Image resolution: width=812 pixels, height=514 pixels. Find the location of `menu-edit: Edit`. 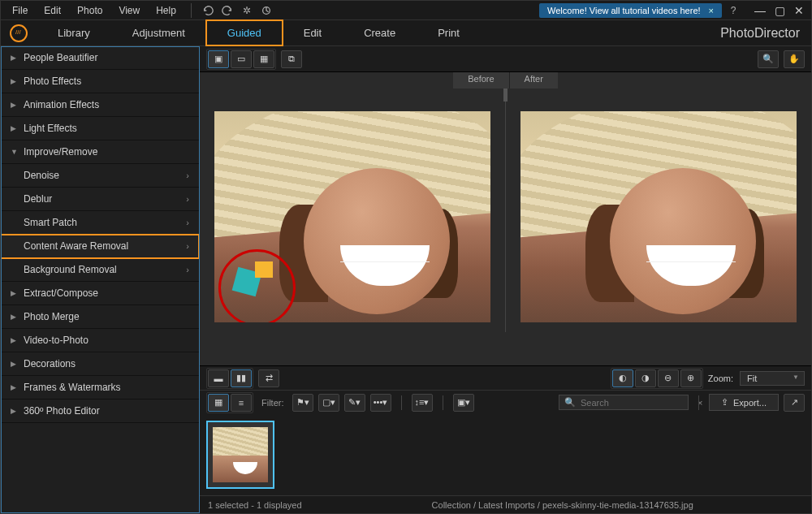

menu-edit: Edit is located at coordinates (52, 11).